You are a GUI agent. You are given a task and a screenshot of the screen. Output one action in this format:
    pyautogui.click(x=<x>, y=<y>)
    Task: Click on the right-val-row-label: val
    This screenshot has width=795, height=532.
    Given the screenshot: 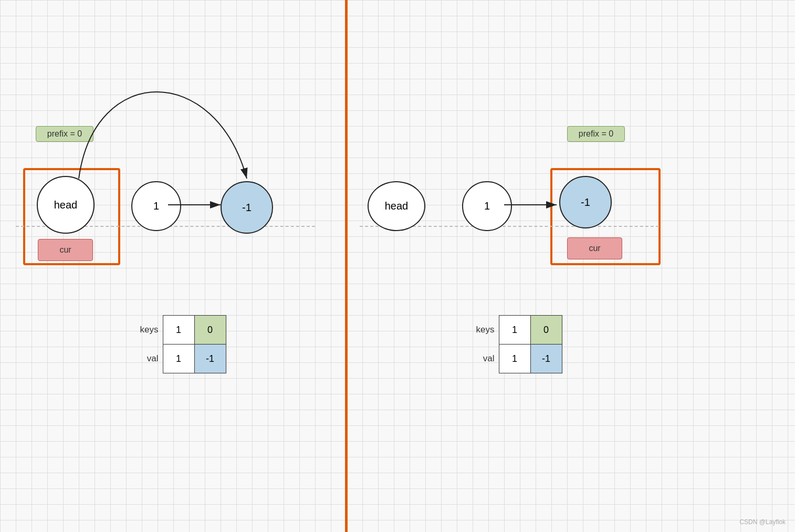 What is the action you would take?
    pyautogui.click(x=483, y=359)
    